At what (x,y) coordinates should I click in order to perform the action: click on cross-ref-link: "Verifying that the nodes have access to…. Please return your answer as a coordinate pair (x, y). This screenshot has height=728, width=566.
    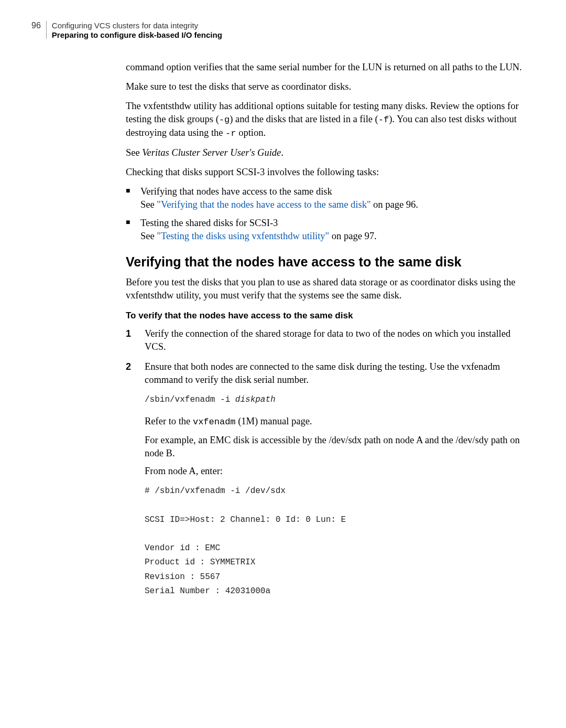
    Looking at the image, I should click on (264, 205).